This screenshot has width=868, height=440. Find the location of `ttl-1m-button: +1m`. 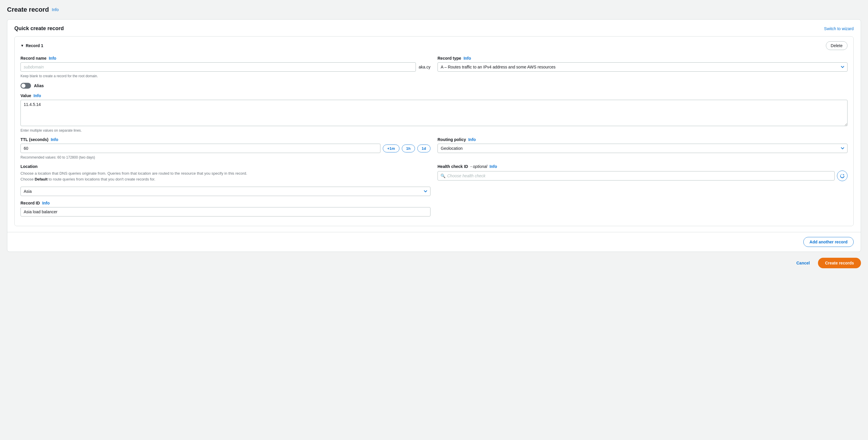

ttl-1m-button: +1m is located at coordinates (391, 148).